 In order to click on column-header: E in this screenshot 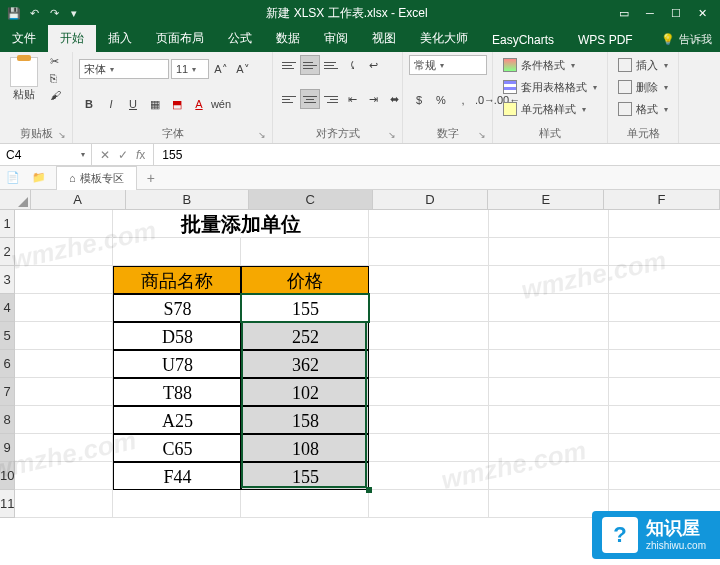, I will do `click(546, 200)`.